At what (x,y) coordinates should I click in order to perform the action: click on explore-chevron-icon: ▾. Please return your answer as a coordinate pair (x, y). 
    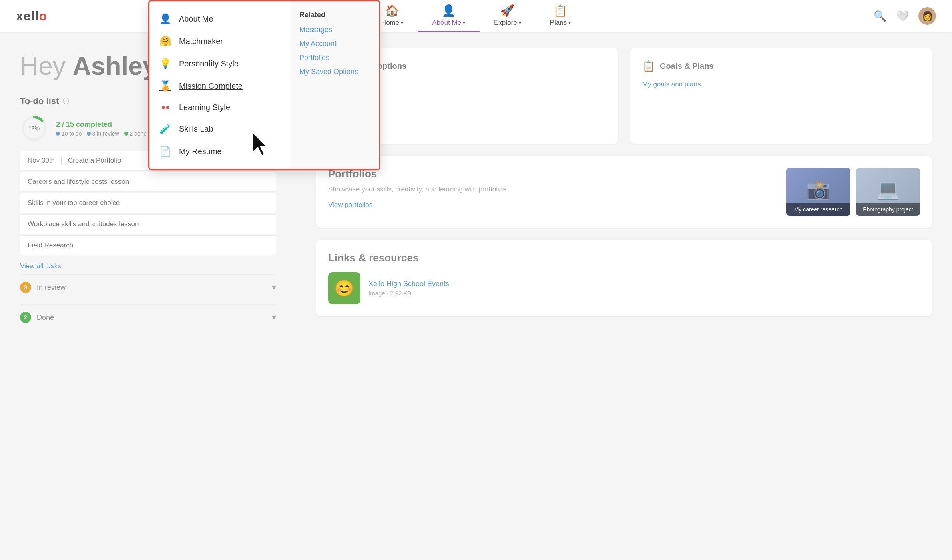
    Looking at the image, I should click on (520, 23).